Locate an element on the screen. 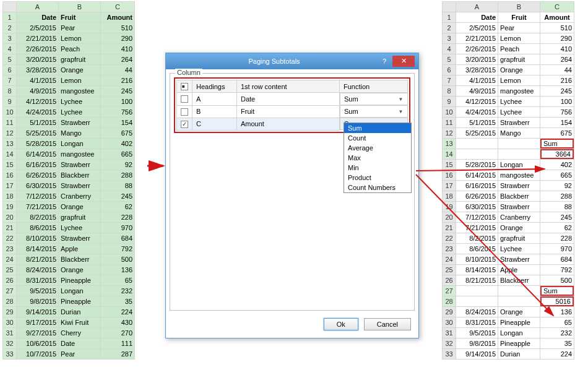 The width and height of the screenshot is (588, 375). cell: 2/5/2015 is located at coordinates (38, 28).